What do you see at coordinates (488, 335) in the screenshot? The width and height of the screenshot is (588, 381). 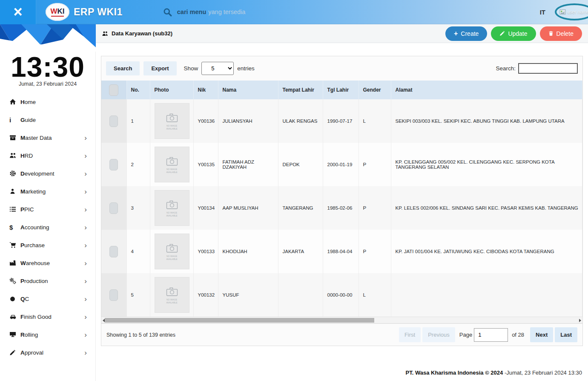 I see `pagination: First Previous Page of 28 Next Last` at bounding box center [488, 335].